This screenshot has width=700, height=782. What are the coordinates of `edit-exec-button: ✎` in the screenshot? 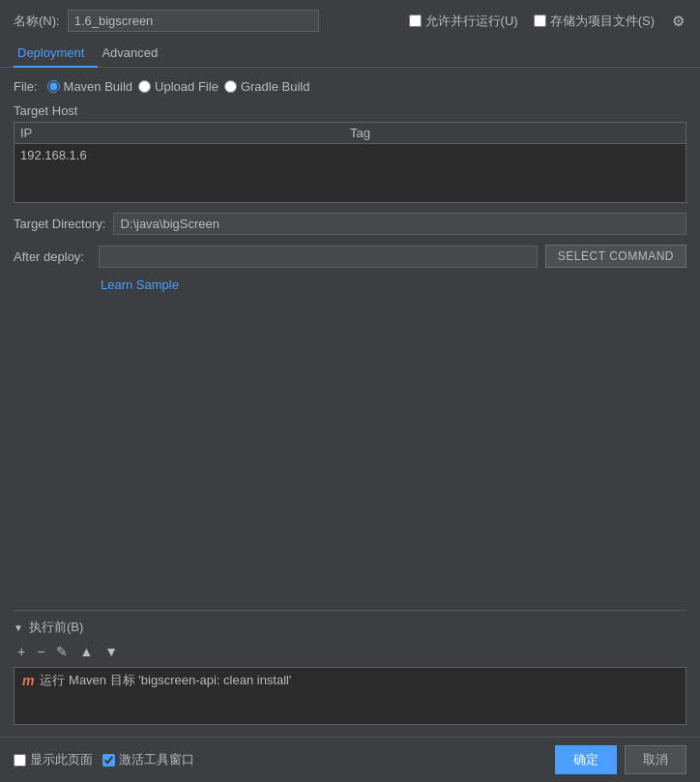 It's located at (62, 652).